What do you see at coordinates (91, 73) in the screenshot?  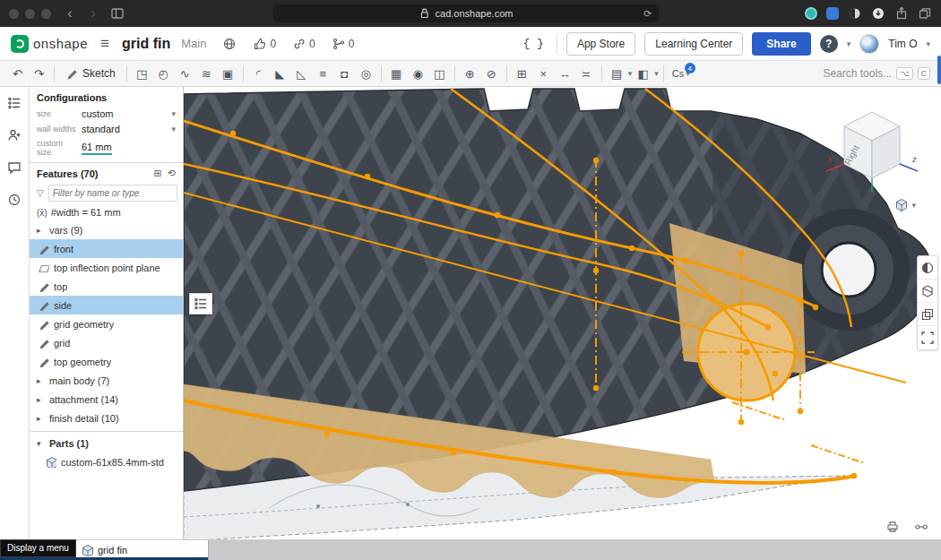 I see `sketch-button: Sketch` at bounding box center [91, 73].